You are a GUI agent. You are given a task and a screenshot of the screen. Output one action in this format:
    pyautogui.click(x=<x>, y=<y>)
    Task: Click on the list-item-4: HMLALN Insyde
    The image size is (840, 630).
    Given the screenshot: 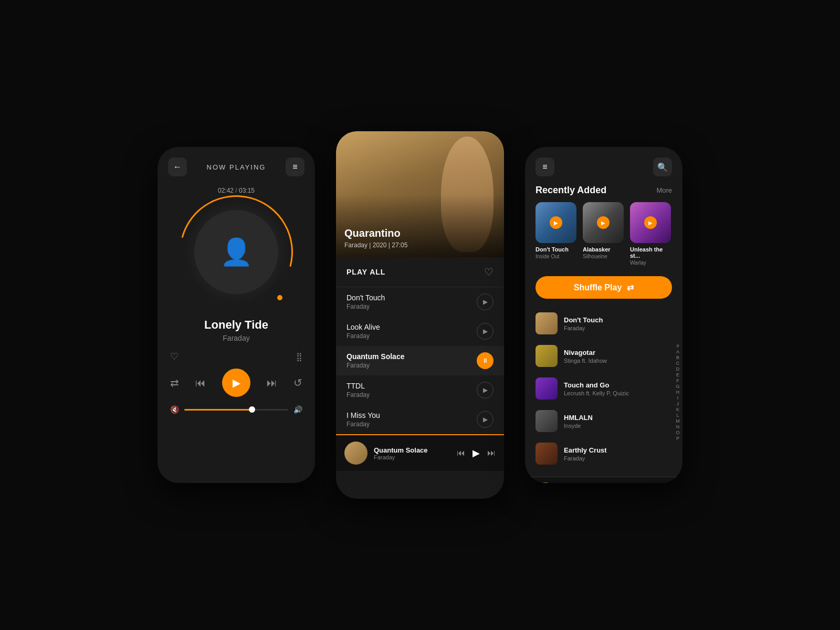 What is the action you would take?
    pyautogui.click(x=604, y=421)
    